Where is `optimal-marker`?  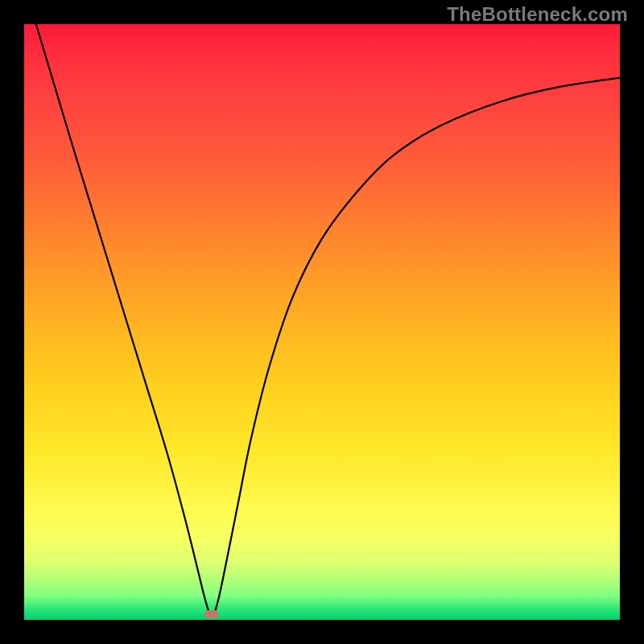
optimal-marker is located at coordinates (212, 614).